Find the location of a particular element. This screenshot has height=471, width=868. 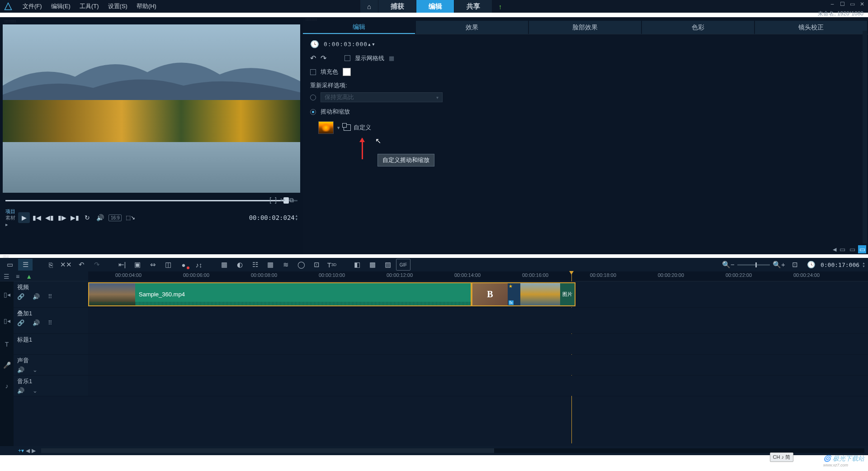

grid-button: ▦ is located at coordinates (270, 265).